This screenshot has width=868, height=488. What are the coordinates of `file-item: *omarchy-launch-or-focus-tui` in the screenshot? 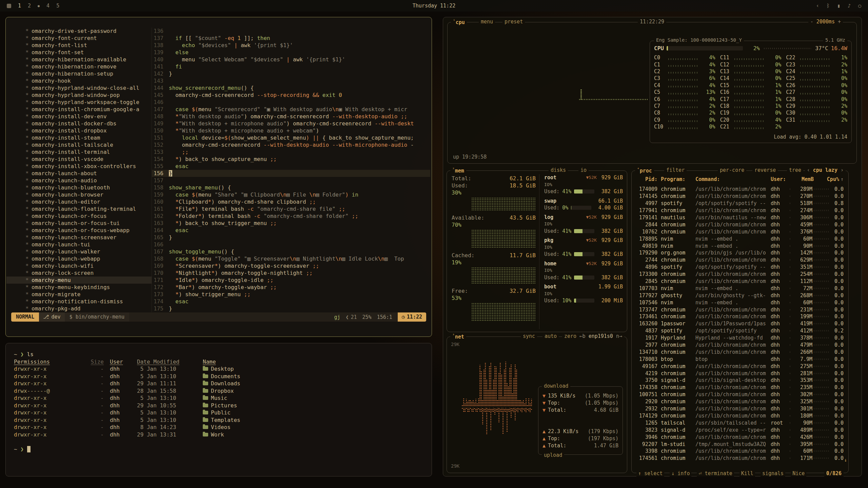 It's located at (79, 223).